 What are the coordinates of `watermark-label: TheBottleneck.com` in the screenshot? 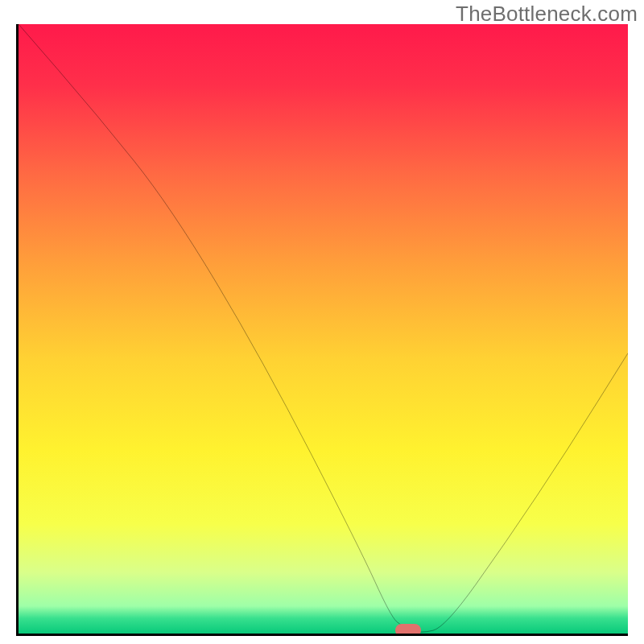 It's located at (547, 14).